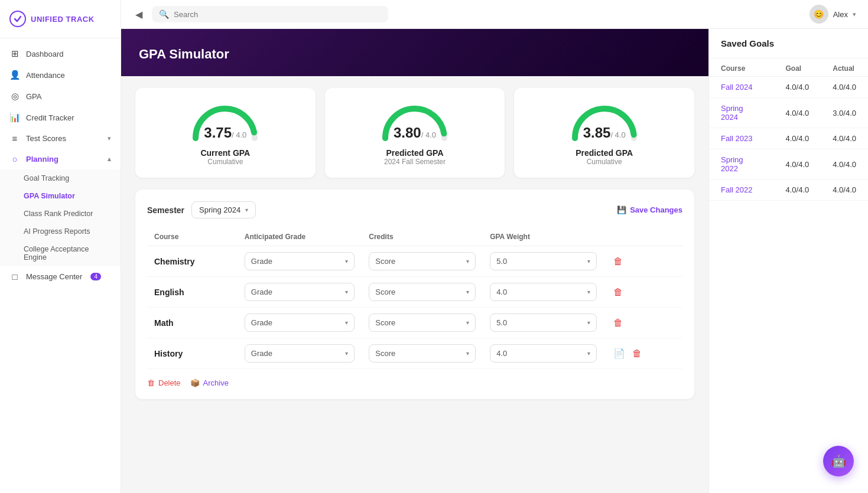  What do you see at coordinates (223, 210) in the screenshot?
I see `semester-select: Spring 2024 ▾` at bounding box center [223, 210].